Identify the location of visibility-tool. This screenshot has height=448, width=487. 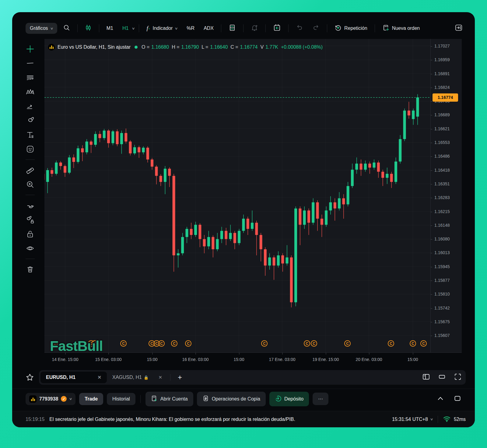
(30, 248).